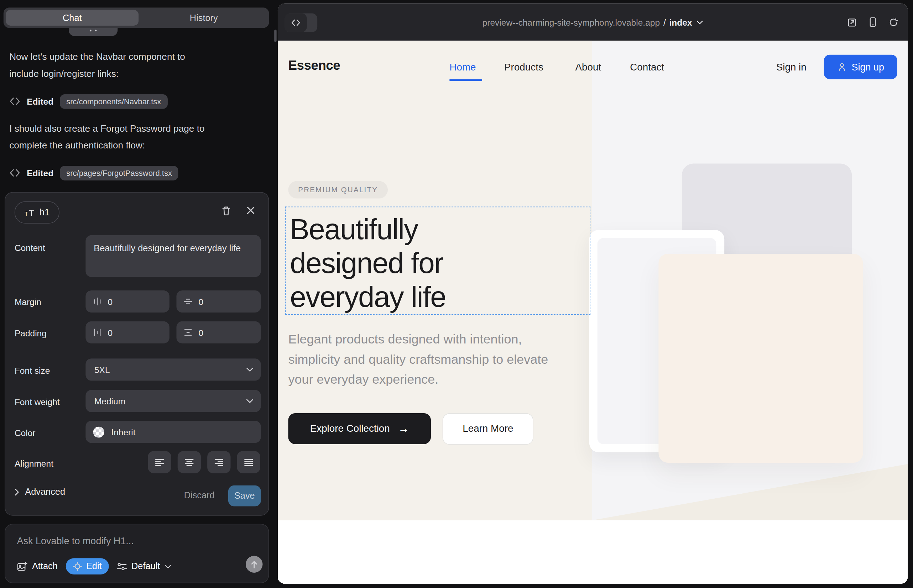 This screenshot has width=913, height=588. What do you see at coordinates (244, 496) in the screenshot?
I see `save-button: Save` at bounding box center [244, 496].